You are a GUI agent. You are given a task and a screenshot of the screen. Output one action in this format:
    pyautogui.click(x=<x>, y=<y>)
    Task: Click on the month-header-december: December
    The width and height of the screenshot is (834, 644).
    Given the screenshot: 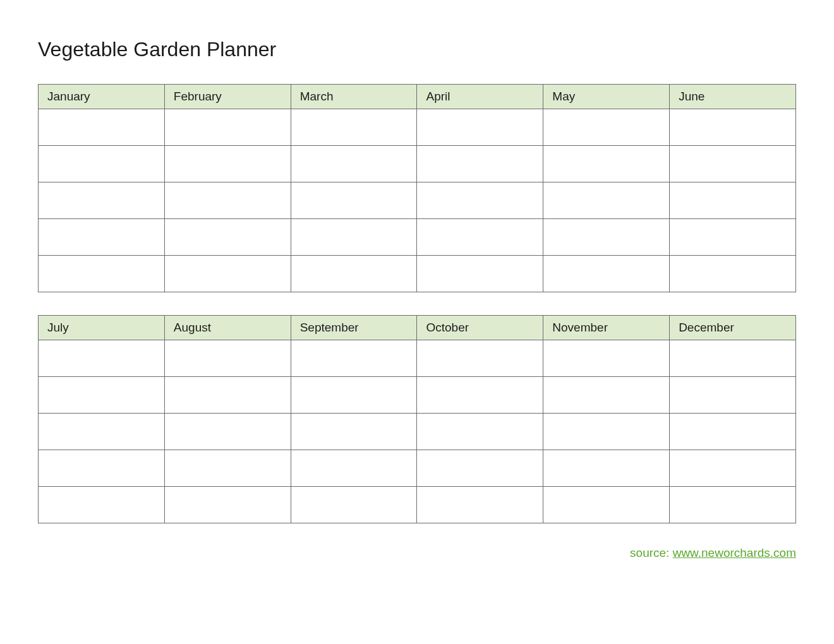 What is the action you would take?
    pyautogui.click(x=733, y=328)
    